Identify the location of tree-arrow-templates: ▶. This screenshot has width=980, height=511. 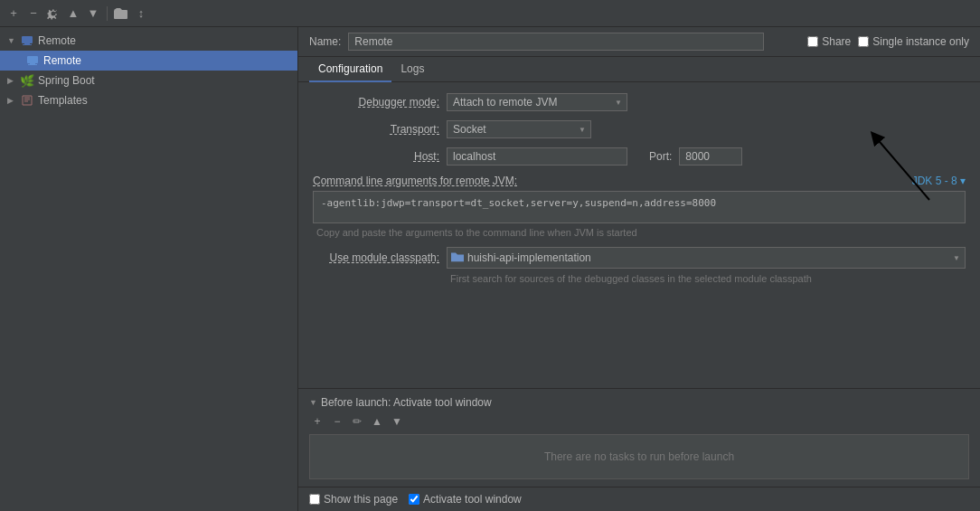
(12, 100).